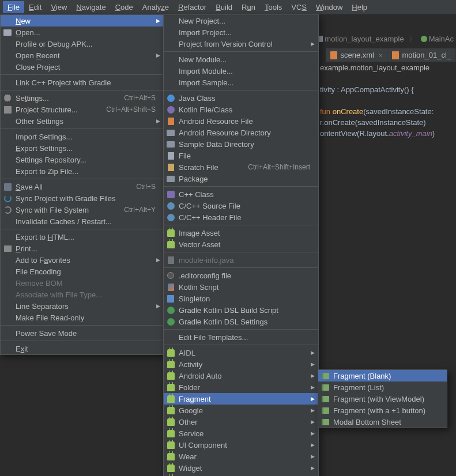 Image resolution: width=456 pixels, height=476 pixels. What do you see at coordinates (241, 433) in the screenshot?
I see `menu-service: Service▶` at bounding box center [241, 433].